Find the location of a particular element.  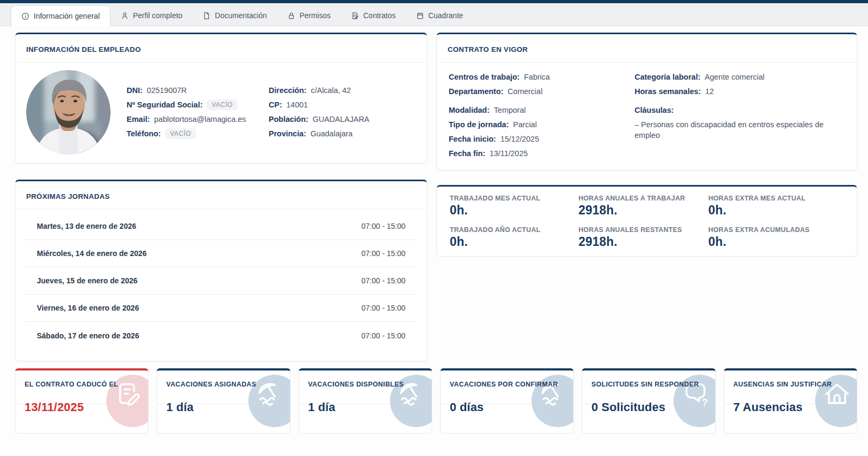

contract-icon is located at coordinates (355, 16).